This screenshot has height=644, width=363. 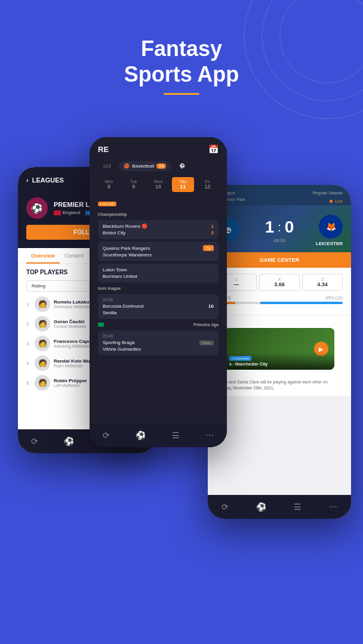 I want to click on match-item: Luton Town Burnham United, so click(x=158, y=273).